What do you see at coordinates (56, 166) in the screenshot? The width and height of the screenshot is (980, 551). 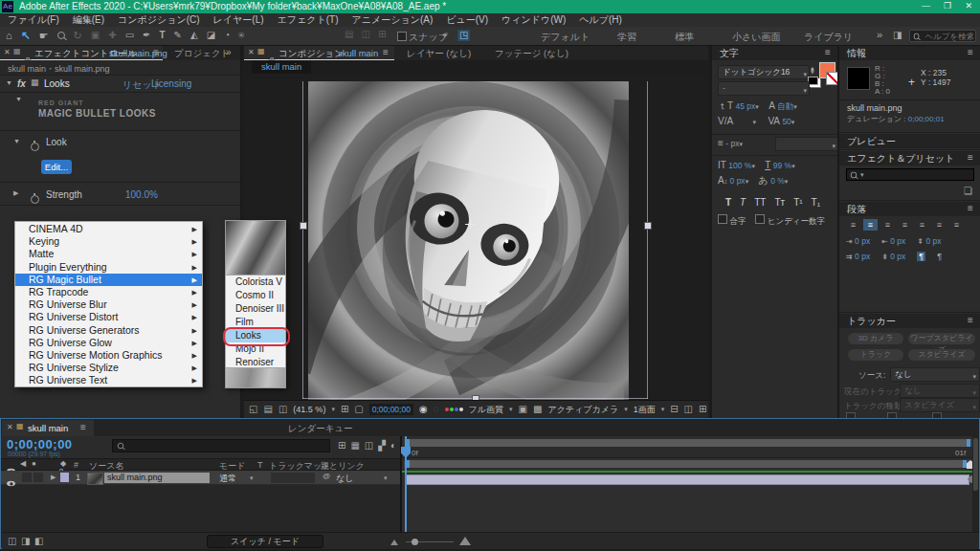 I see `edit-look-button: Edit...` at bounding box center [56, 166].